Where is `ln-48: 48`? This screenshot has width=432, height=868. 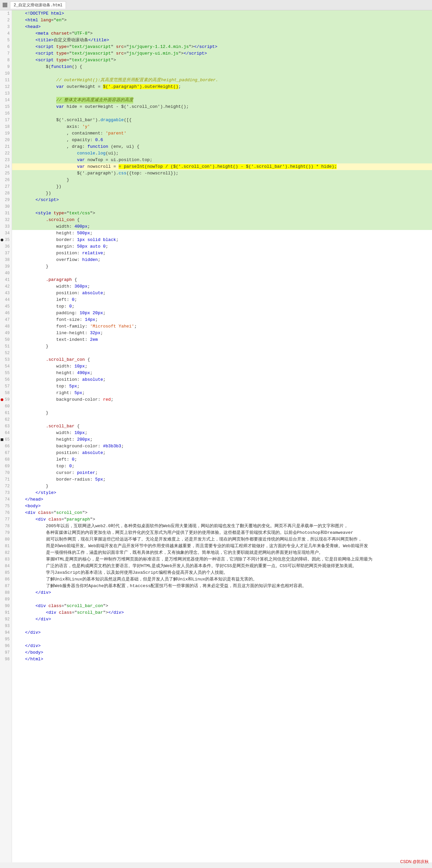 ln-48: 48 is located at coordinates (6, 327).